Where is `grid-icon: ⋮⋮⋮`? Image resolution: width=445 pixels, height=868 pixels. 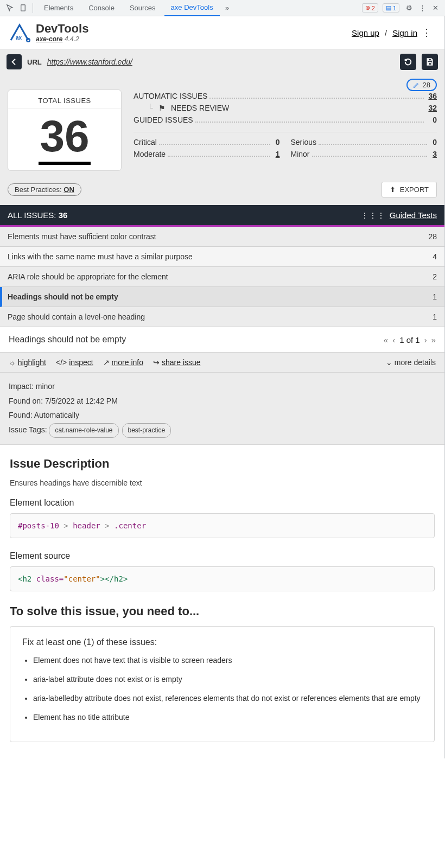
grid-icon: ⋮⋮⋮ is located at coordinates (373, 215).